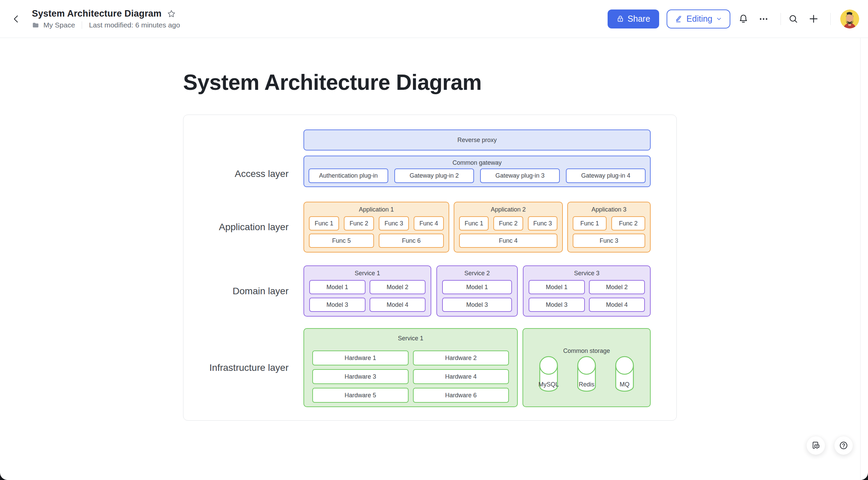  What do you see at coordinates (411, 338) in the screenshot?
I see `infra-service-title: Service 1` at bounding box center [411, 338].